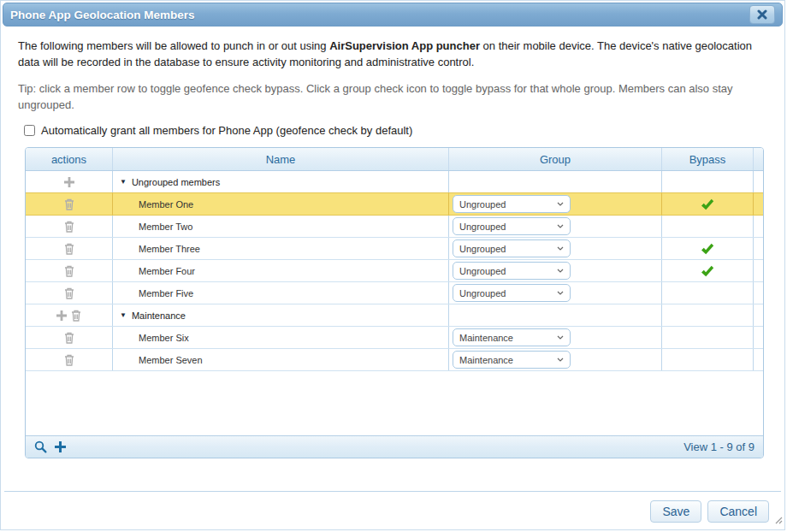  I want to click on name-cell: Member Five, so click(281, 293).